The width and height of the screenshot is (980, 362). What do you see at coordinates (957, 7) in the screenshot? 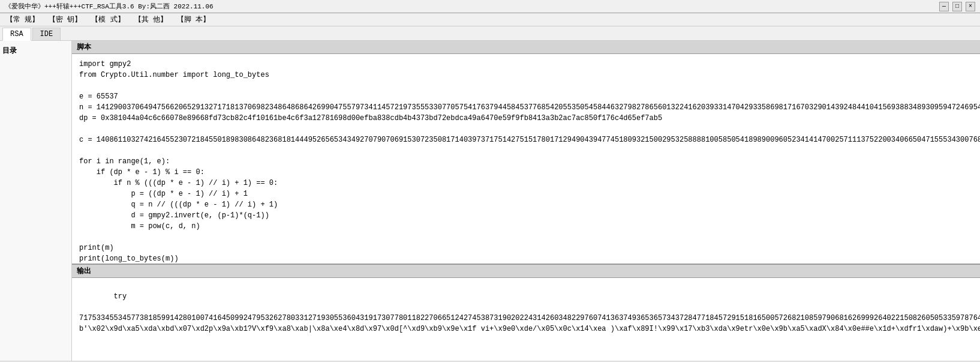
I see `titlebar-buttons: — □ ×` at bounding box center [957, 7].